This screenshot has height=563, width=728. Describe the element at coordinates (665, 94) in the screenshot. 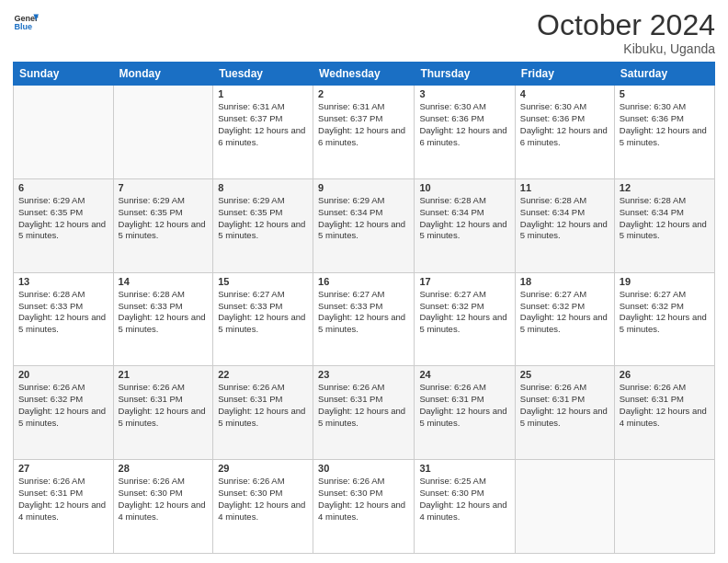

I see `day-number: 5` at that location.